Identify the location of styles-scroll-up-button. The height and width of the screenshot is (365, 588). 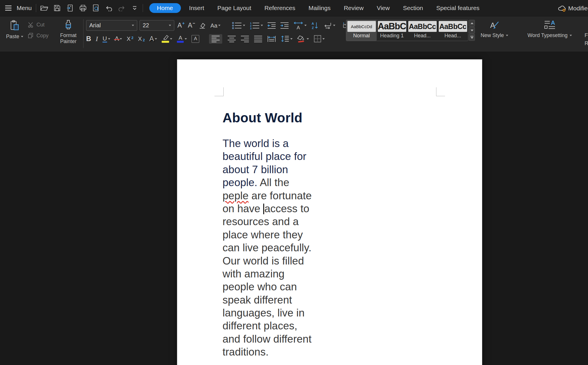
(472, 23).